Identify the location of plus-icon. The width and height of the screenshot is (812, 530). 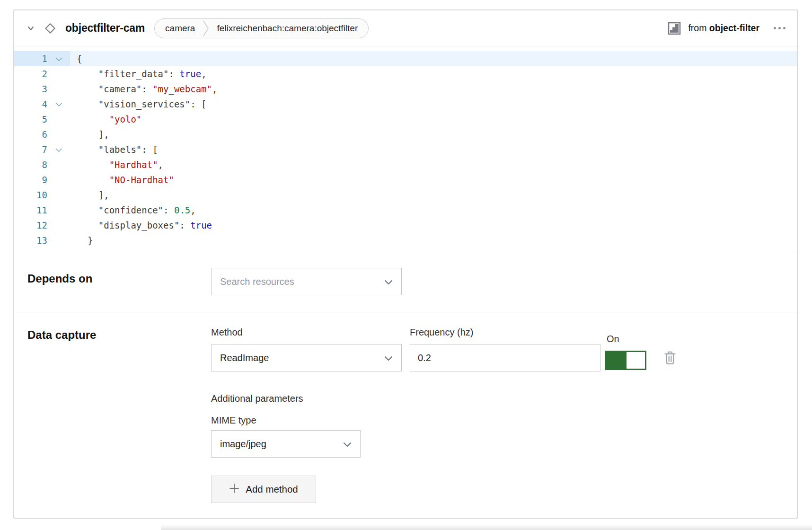
(234, 489).